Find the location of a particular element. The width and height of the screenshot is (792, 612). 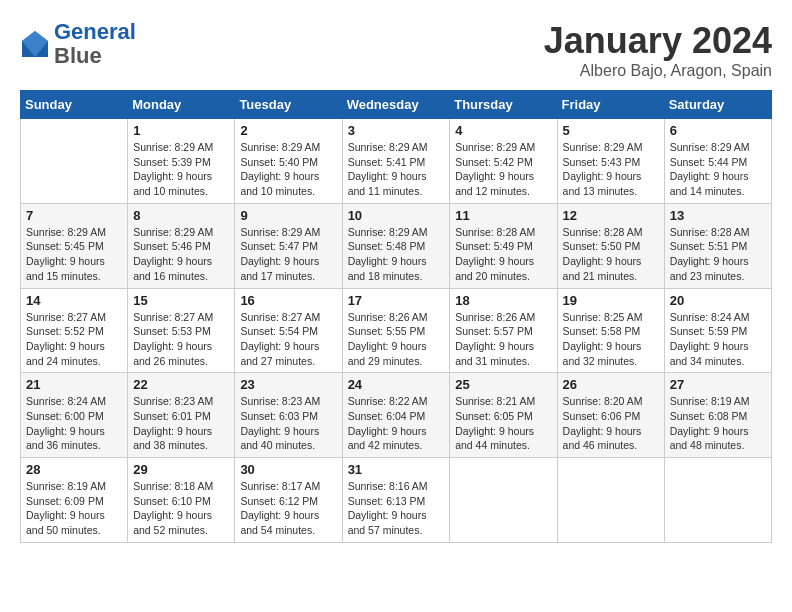

header-day-tuesday: Tuesday is located at coordinates (288, 105).